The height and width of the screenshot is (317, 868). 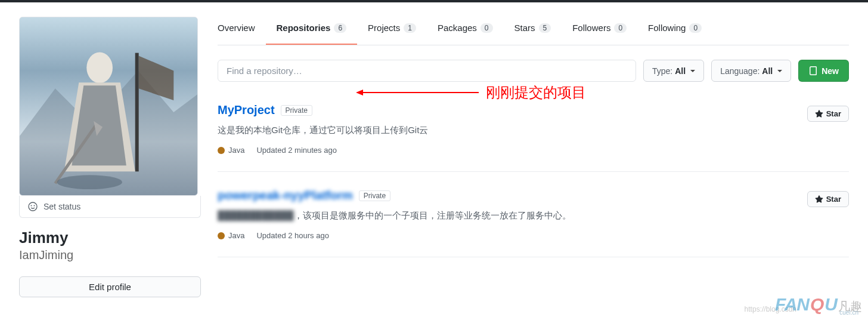 What do you see at coordinates (533, 31) in the screenshot?
I see `profile-tabs: Overview Repositories 6 Projects 1 Packa…` at bounding box center [533, 31].